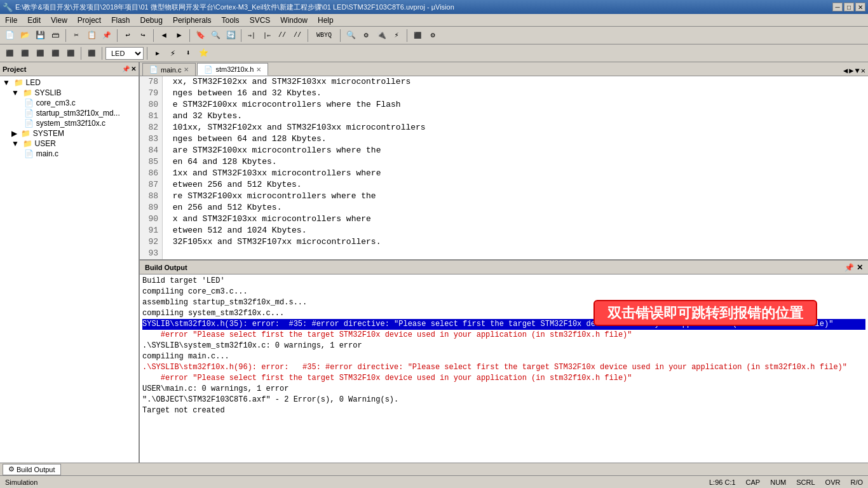 The image size is (868, 488). I want to click on tree-item-startup: 📄 startup_stm32f10x_md..., so click(69, 113).